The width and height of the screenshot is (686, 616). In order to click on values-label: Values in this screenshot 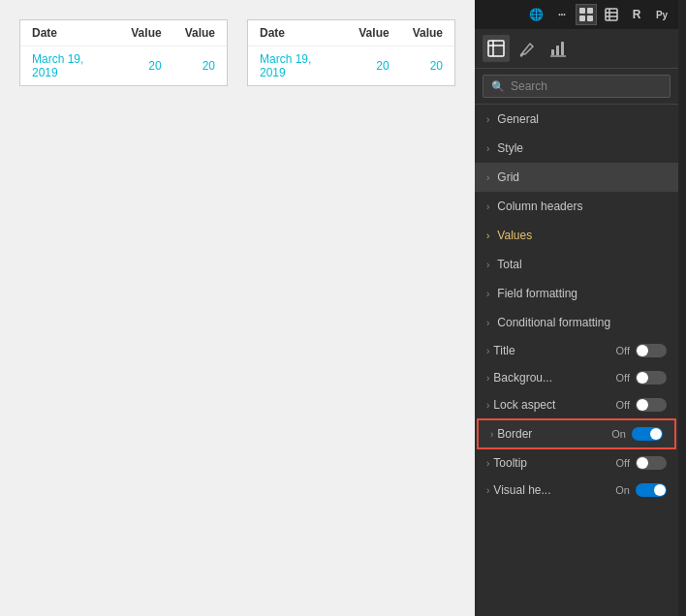, I will do `click(514, 235)`.